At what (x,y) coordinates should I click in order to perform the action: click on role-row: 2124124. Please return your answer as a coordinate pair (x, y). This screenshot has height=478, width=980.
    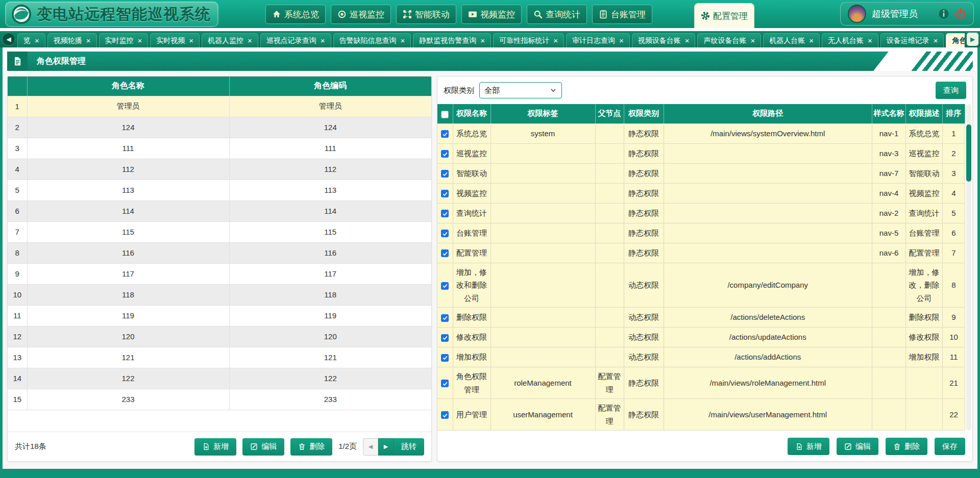
    Looking at the image, I should click on (219, 128).